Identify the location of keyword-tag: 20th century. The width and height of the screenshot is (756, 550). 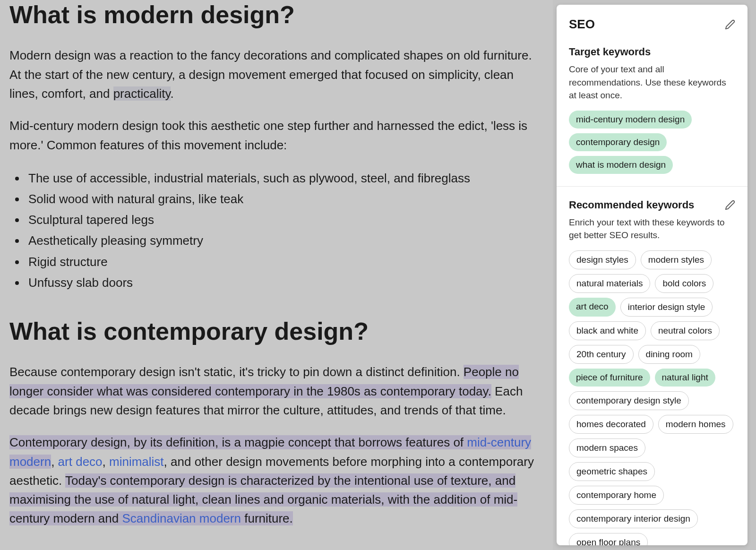
(601, 354).